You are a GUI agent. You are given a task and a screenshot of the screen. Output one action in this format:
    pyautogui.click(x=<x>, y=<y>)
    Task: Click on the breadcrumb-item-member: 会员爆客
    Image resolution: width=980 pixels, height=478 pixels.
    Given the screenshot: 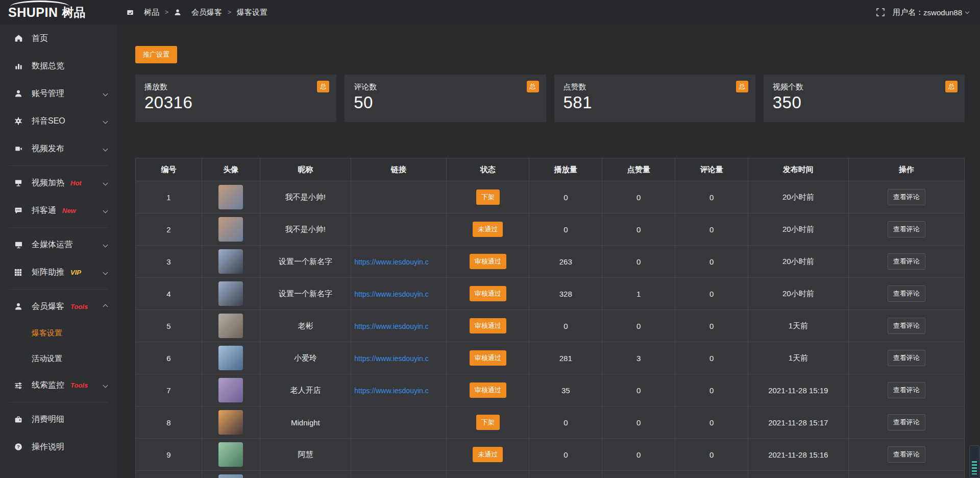 What is the action you would take?
    pyautogui.click(x=198, y=12)
    